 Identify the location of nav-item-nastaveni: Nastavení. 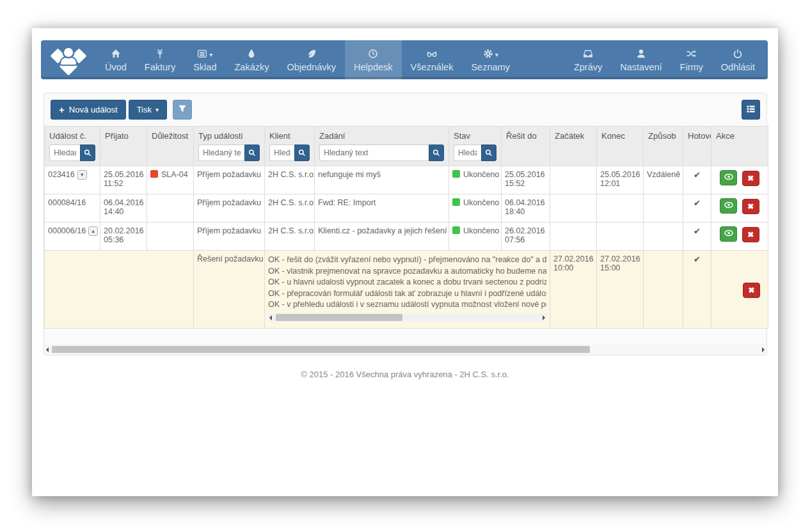
(641, 60).